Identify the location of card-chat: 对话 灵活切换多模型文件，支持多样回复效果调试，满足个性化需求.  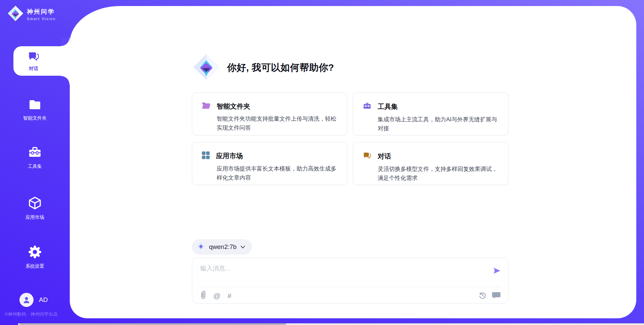
(431, 164).